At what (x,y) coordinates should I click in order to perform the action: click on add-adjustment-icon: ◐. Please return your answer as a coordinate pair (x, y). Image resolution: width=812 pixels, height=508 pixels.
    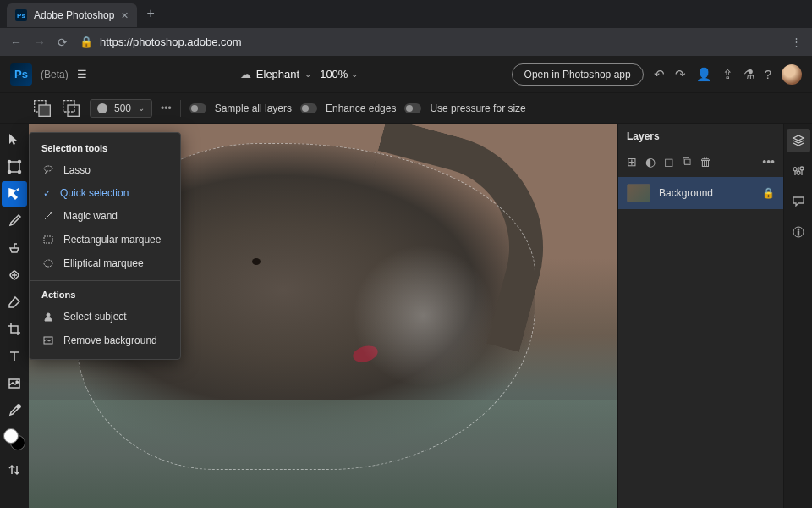
    Looking at the image, I should click on (650, 162).